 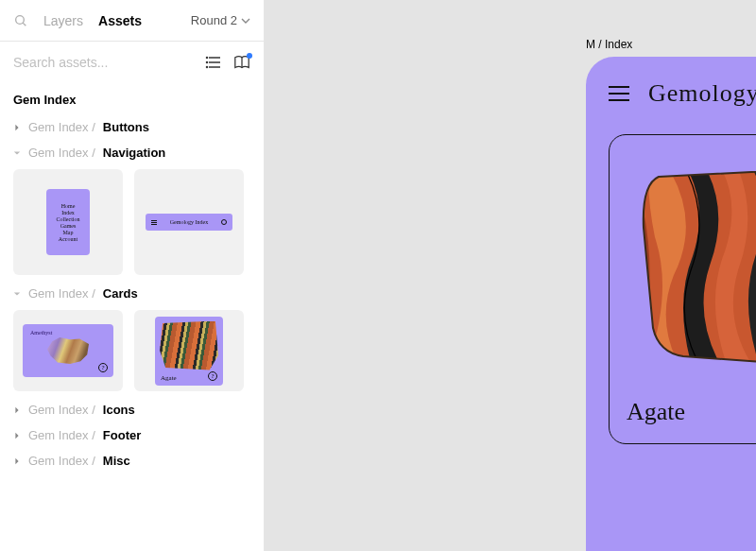 I want to click on gem-card-name: Agate, so click(x=656, y=412).